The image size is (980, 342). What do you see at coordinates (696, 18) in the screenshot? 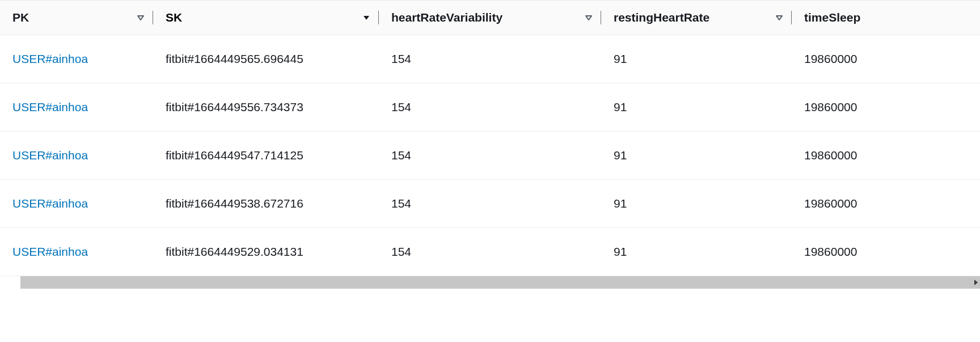
I see `column-header-rhr: restingHeartRate` at bounding box center [696, 18].